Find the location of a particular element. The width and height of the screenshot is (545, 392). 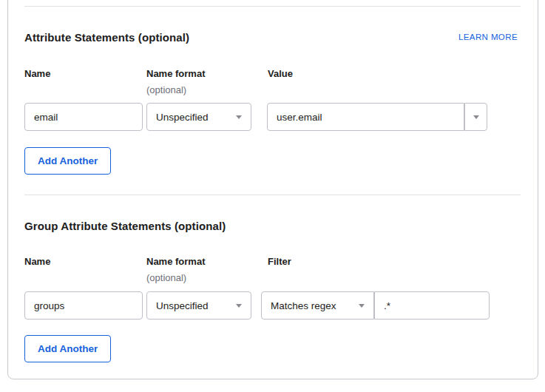

group-attribute-name-input is located at coordinates (84, 305).